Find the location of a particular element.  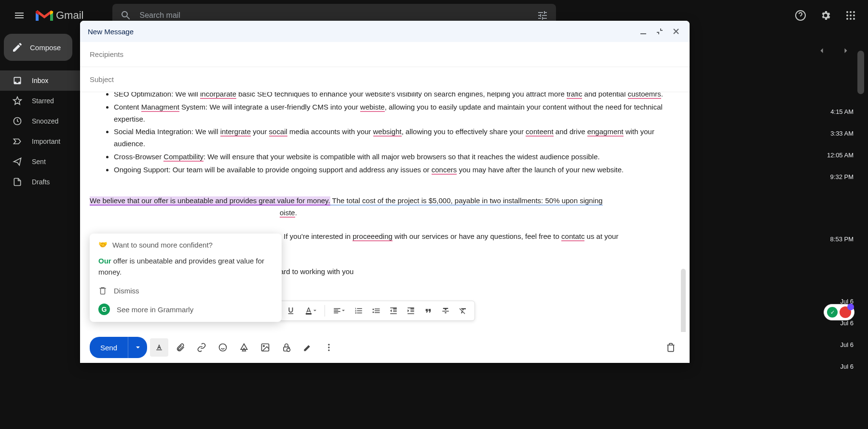

drive-button is located at coordinates (244, 347).